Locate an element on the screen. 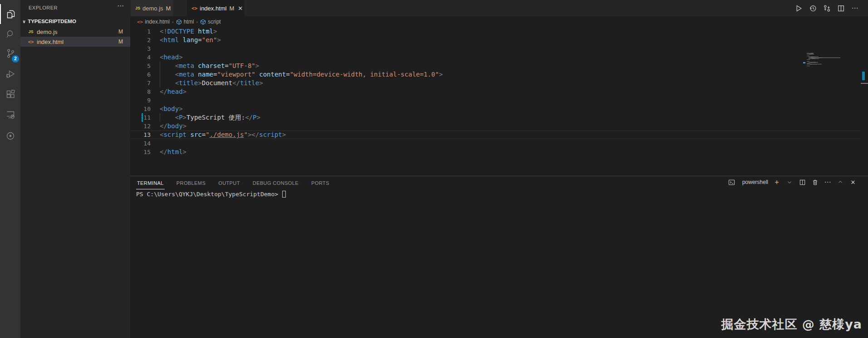 This screenshot has width=868, height=338. folder-label: TYPESCRIPTDEMO is located at coordinates (52, 21).